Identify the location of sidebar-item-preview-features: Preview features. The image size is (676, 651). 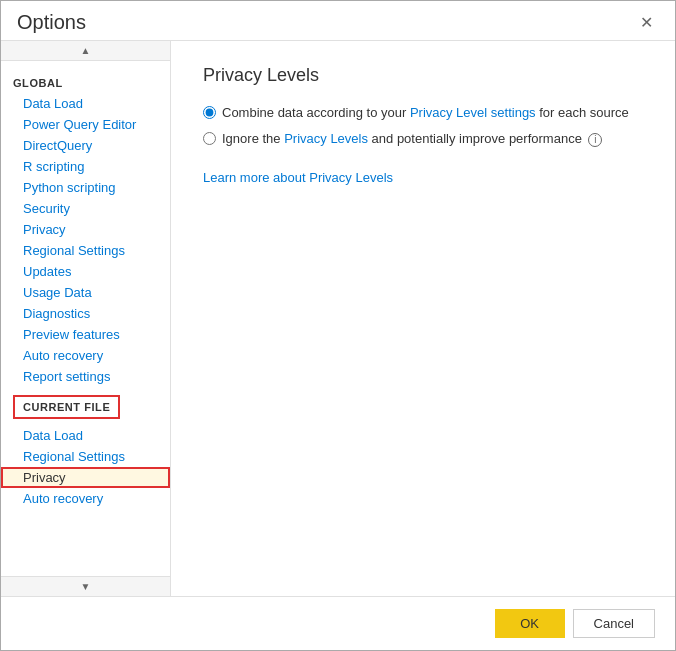
(86, 334).